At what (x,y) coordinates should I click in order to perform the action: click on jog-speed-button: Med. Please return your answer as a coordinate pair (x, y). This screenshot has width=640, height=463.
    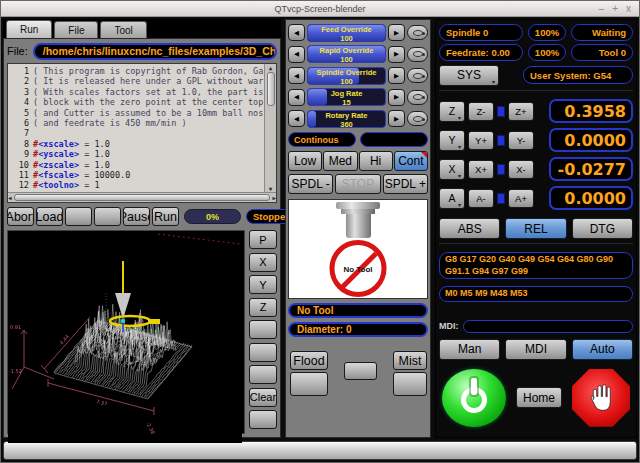
    Looking at the image, I should click on (340, 161).